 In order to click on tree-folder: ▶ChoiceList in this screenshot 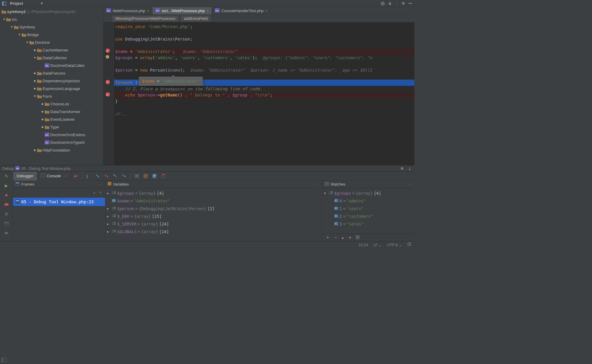, I will do `click(52, 104)`.